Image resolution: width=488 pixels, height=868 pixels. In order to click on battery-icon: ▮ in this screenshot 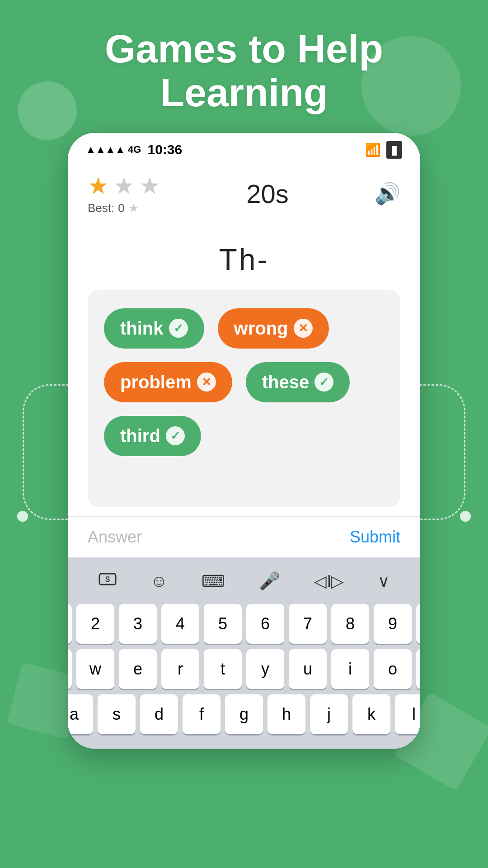, I will do `click(394, 150)`.